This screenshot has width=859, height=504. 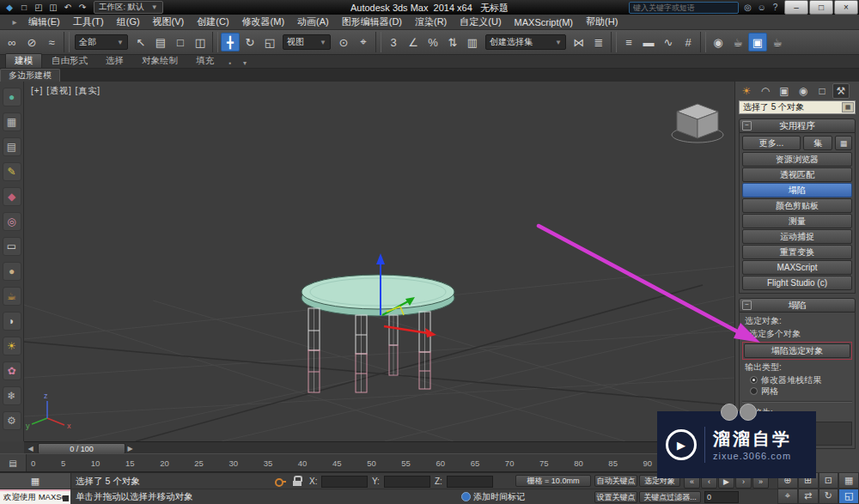 What do you see at coordinates (52, 42) in the screenshot?
I see `bind-to-space-warp-icon: ≈` at bounding box center [52, 42].